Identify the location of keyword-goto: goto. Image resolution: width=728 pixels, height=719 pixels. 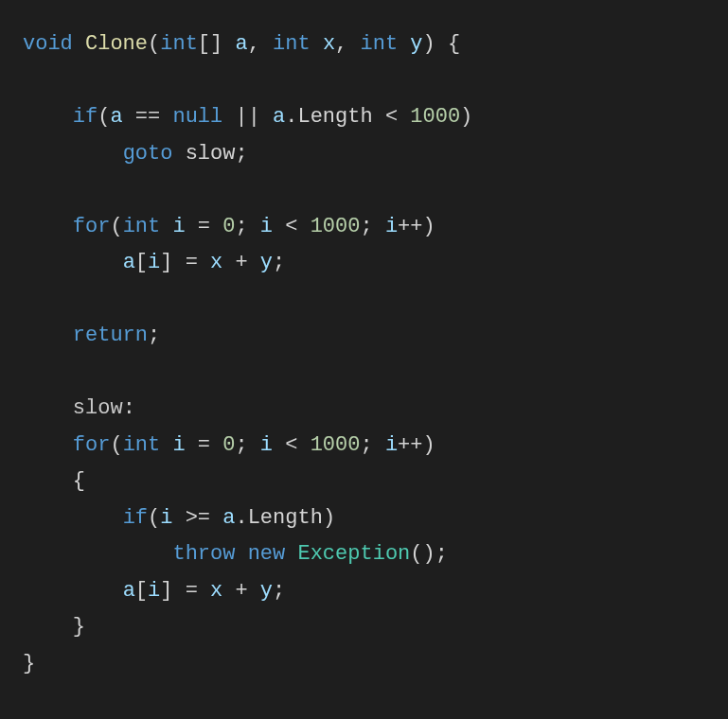
(148, 153).